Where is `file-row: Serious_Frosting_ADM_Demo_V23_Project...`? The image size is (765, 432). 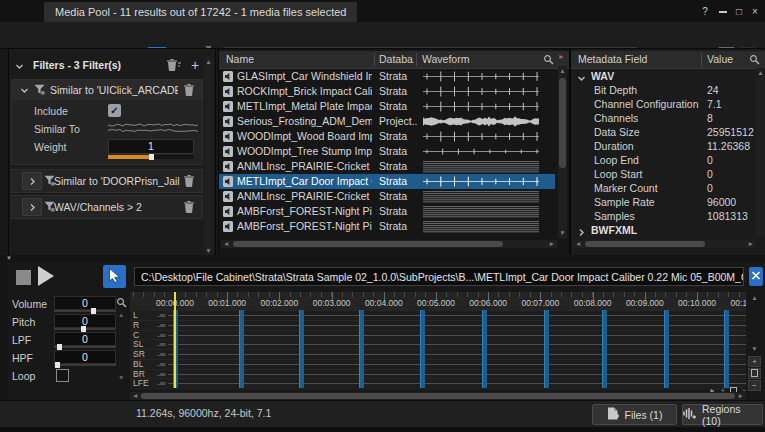
file-row: Serious_Frosting_ADM_Demo_V23_Project... is located at coordinates (387, 122).